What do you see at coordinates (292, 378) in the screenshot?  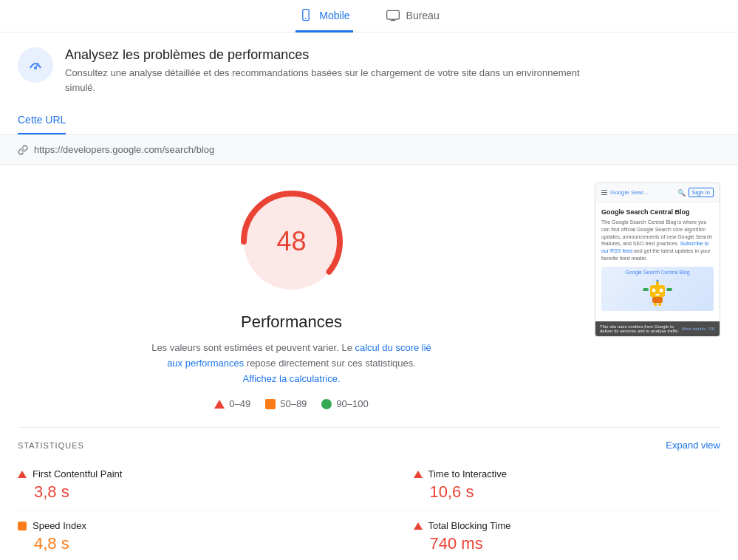 I see `score-link2: Affichez la calculatrice.` at bounding box center [292, 378].